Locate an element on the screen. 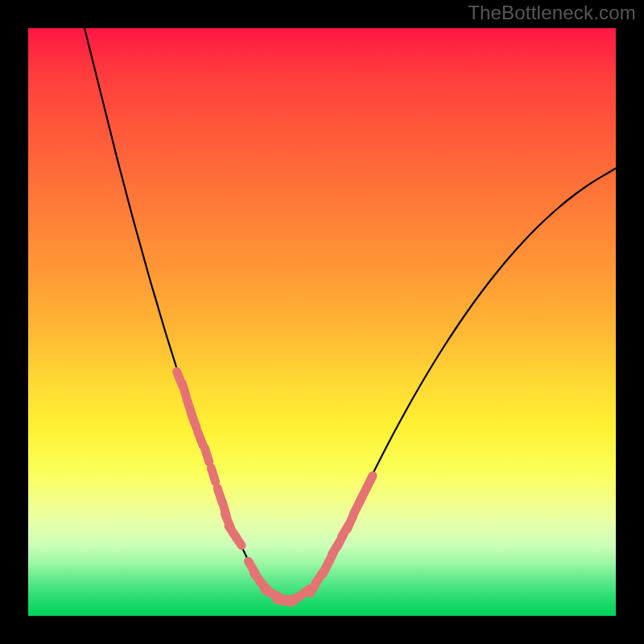  highlighted-markers is located at coordinates (275, 488).